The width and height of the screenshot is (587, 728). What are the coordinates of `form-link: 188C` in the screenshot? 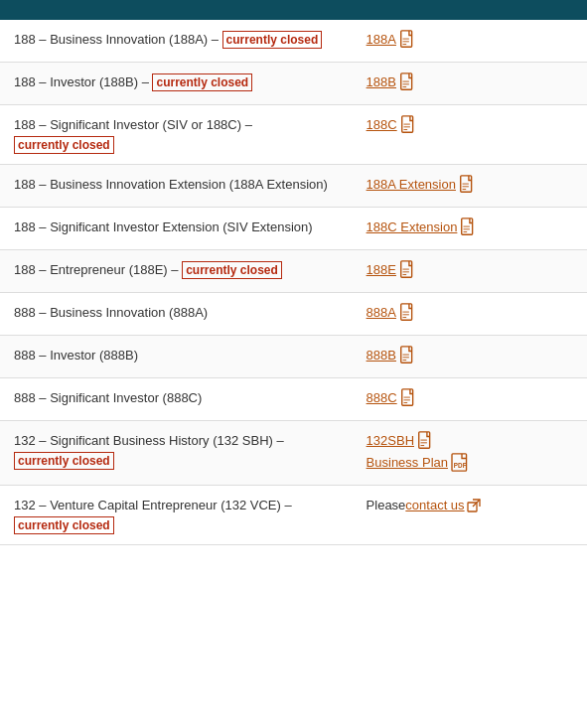 It's located at (381, 125).